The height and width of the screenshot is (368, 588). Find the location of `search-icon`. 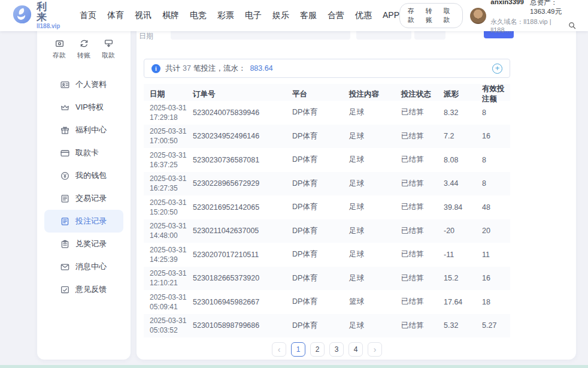

search-icon is located at coordinates (572, 25).